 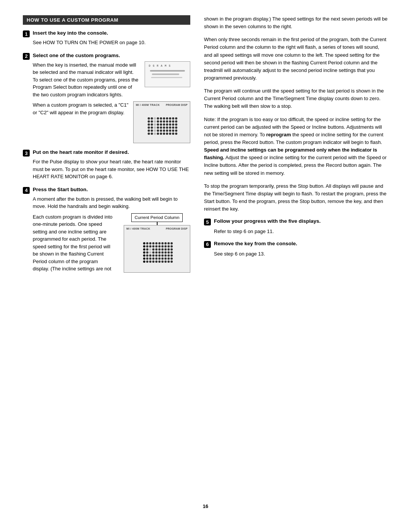 I want to click on step-2-block: 2 Select one of the custom programs. Whe…, so click(x=107, y=98).